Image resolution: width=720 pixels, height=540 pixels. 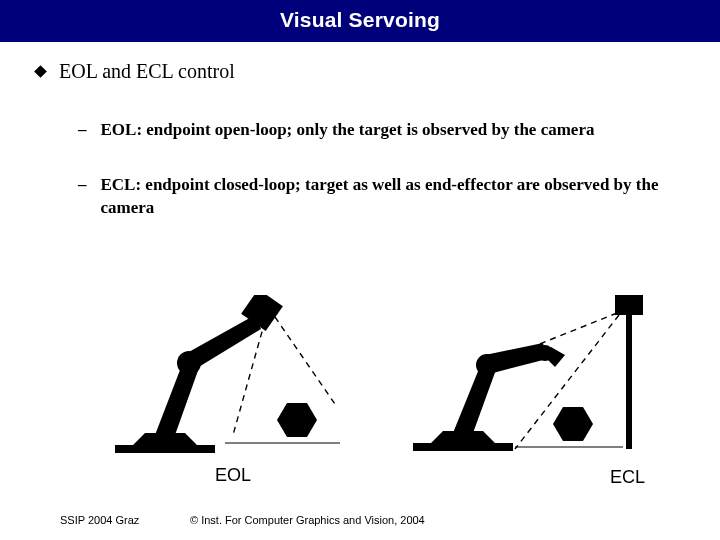 What do you see at coordinates (125, 520) in the screenshot?
I see `footer-left: SSIP 2004 Graz` at bounding box center [125, 520].